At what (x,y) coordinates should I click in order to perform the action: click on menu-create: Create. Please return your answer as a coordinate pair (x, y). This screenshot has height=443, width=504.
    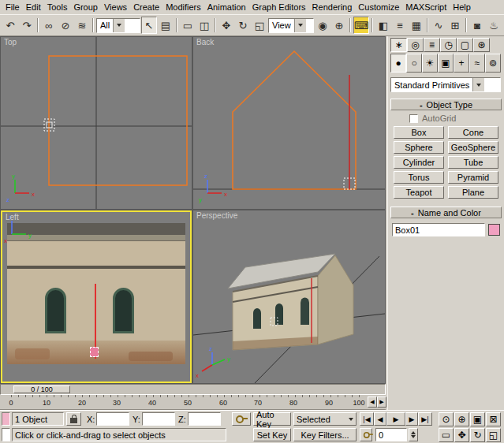
    Looking at the image, I should click on (147, 7).